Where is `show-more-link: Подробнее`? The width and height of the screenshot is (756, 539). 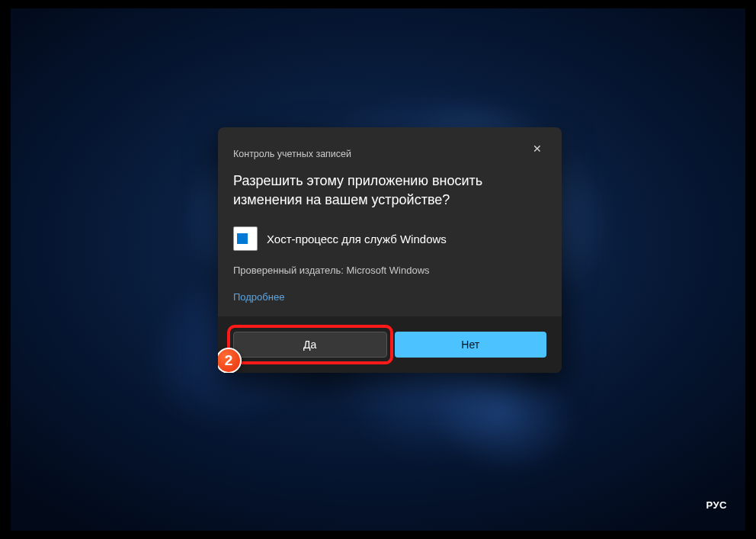 show-more-link: Подробнее is located at coordinates (390, 297).